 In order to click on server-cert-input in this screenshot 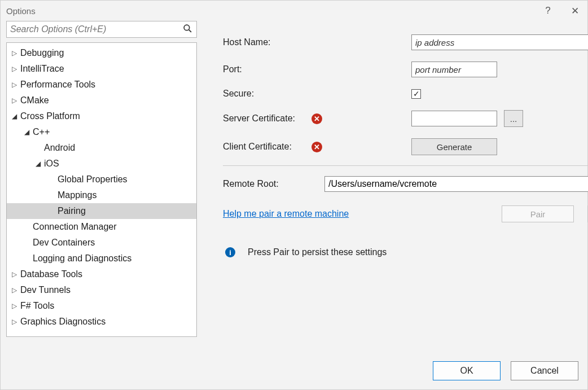, I will do `click(454, 119)`.